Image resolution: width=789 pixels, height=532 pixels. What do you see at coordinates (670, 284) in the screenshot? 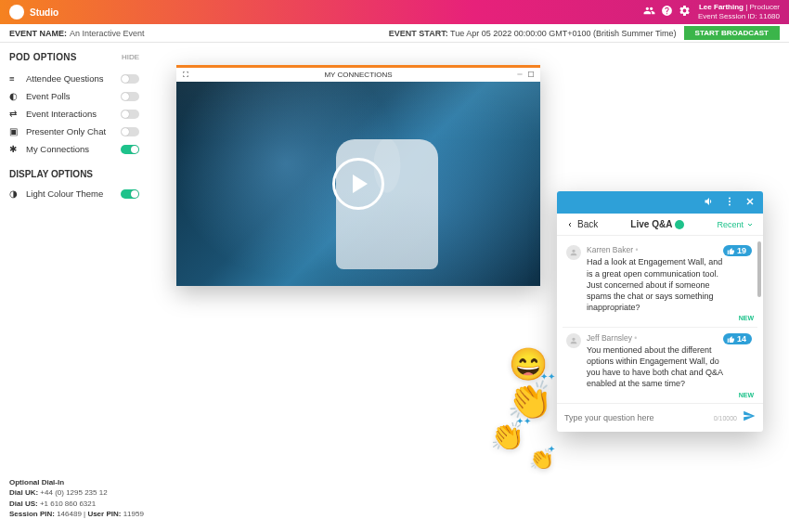
I see `qa-text: Had a look at Engagement Wall, and is a …` at bounding box center [670, 284].